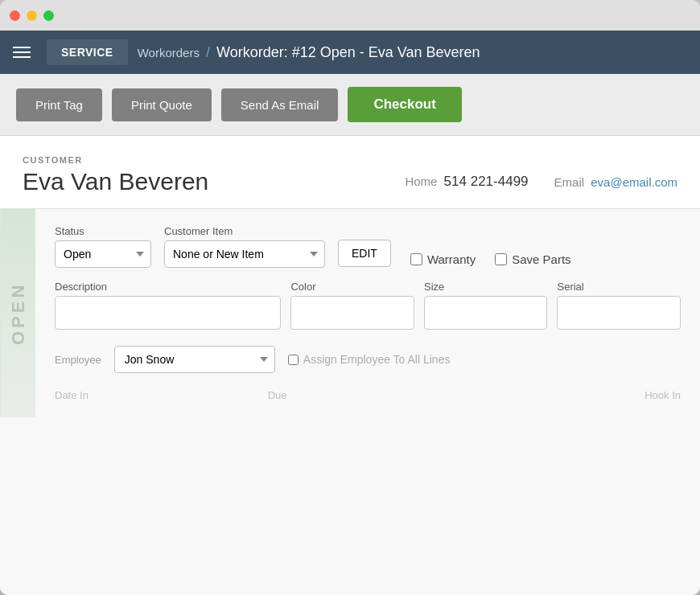 The image size is (700, 595). Describe the element at coordinates (619, 313) in the screenshot. I see `serial-input` at that location.